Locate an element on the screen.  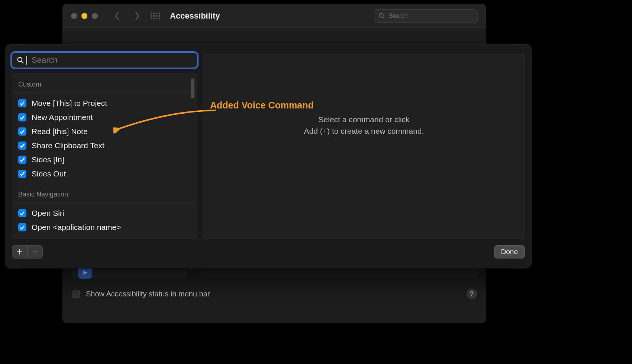
status-checkbox is located at coordinates (76, 294).